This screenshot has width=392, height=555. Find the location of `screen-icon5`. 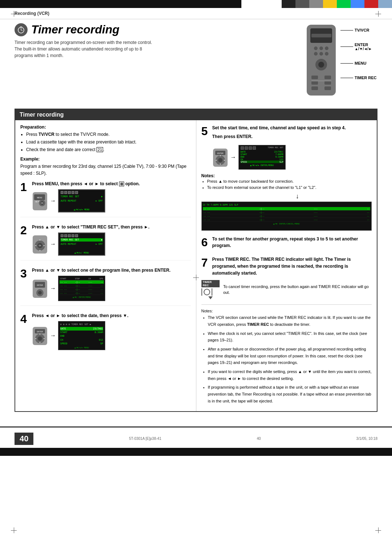

screen-icon5 is located at coordinates (77, 193).